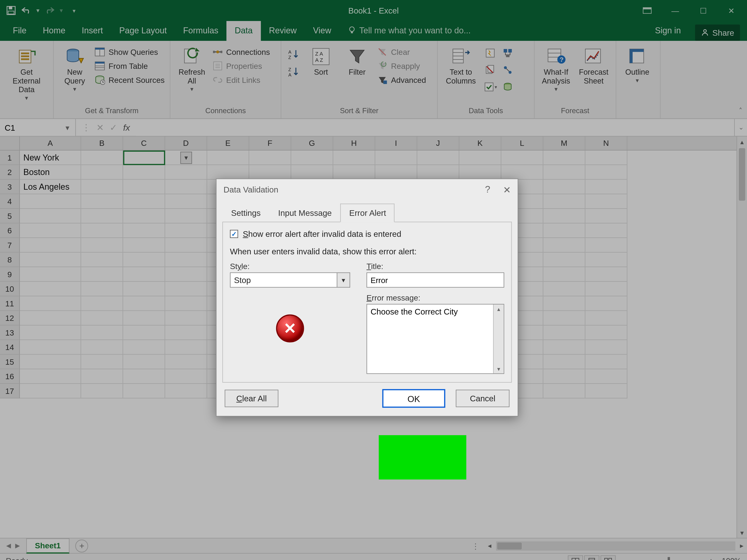 This screenshot has height=560, width=747. I want to click on what-if-analysis-button: ? What-If Analysis ▼, so click(556, 70).